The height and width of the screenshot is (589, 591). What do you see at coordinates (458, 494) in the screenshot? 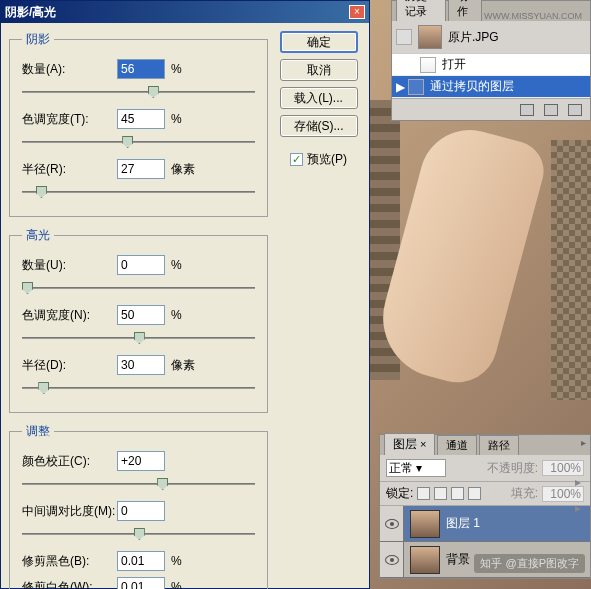
I see `lock-position-icon` at bounding box center [458, 494].